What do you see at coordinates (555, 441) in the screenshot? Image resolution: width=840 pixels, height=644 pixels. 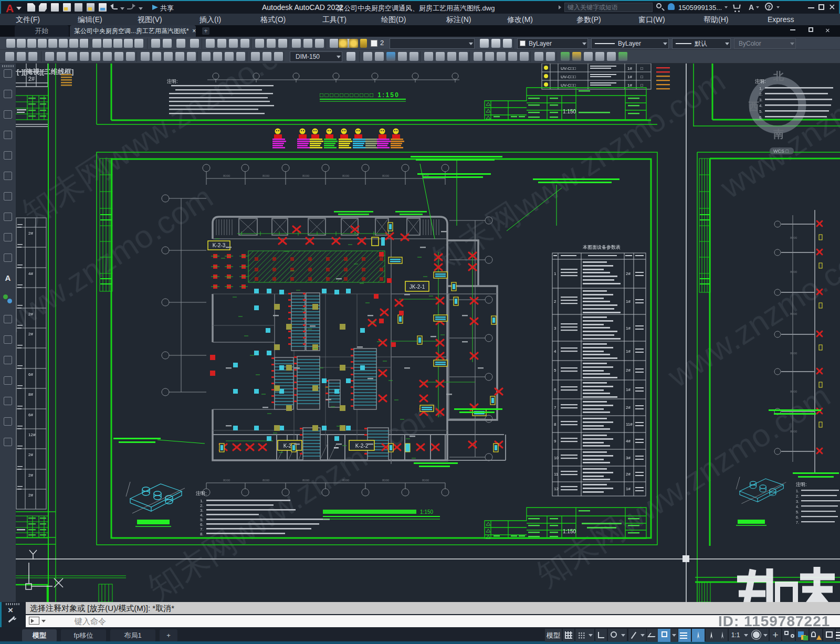 I see `svg-text: 9` at bounding box center [555, 441].